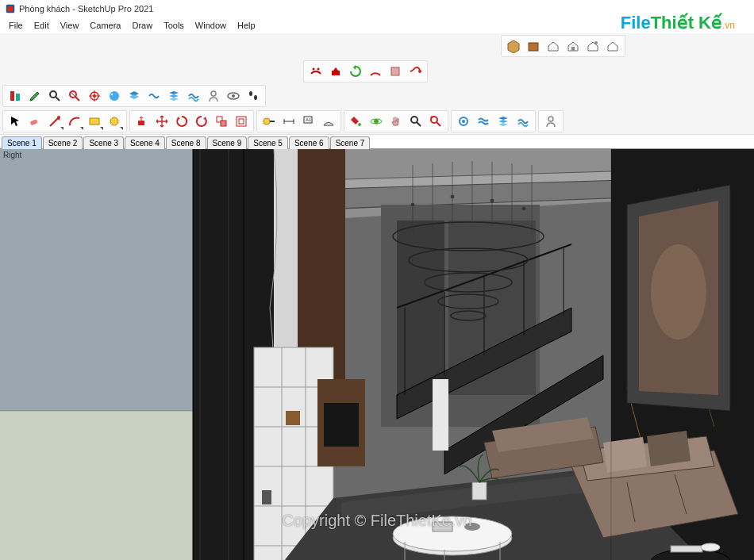  Describe the element at coordinates (329, 121) in the screenshot. I see `protractor-tool-icon` at that location.